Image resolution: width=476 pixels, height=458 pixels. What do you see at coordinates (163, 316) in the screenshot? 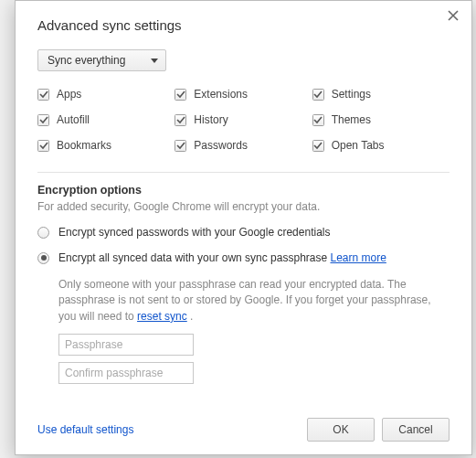
I see `reset-sync-link: reset sync` at bounding box center [163, 316].